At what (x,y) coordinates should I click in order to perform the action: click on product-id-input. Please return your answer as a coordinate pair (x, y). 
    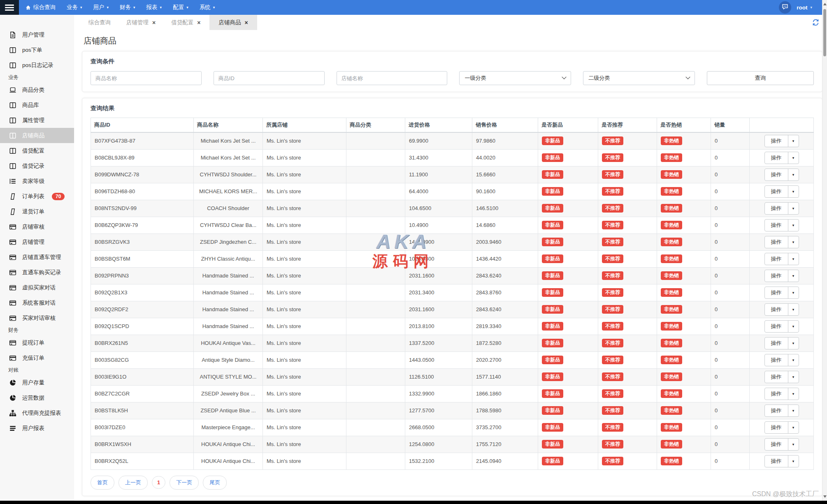
    Looking at the image, I should click on (269, 78).